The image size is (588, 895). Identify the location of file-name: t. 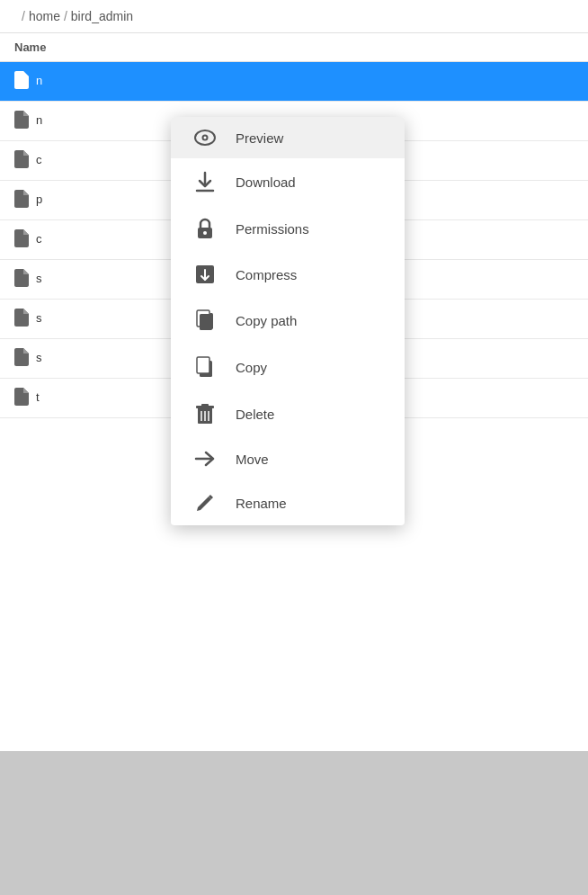
(38, 398).